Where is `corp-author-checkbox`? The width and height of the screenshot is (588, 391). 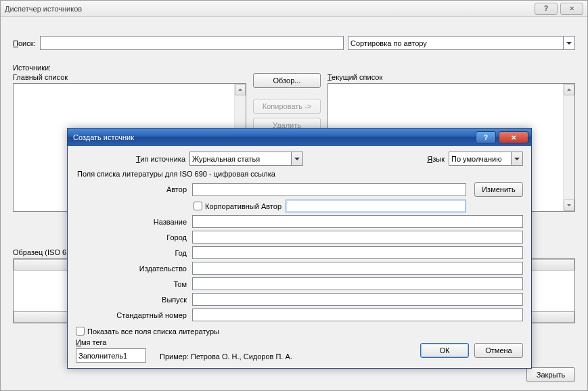 corp-author-checkbox is located at coordinates (198, 206).